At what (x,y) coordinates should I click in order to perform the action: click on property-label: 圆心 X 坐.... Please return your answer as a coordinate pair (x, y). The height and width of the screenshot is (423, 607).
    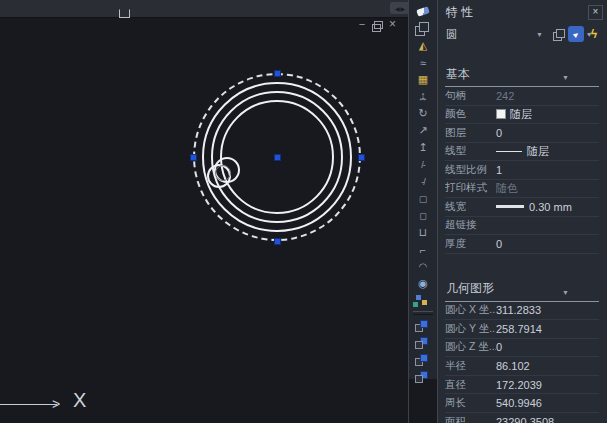
    Looking at the image, I should click on (470, 310).